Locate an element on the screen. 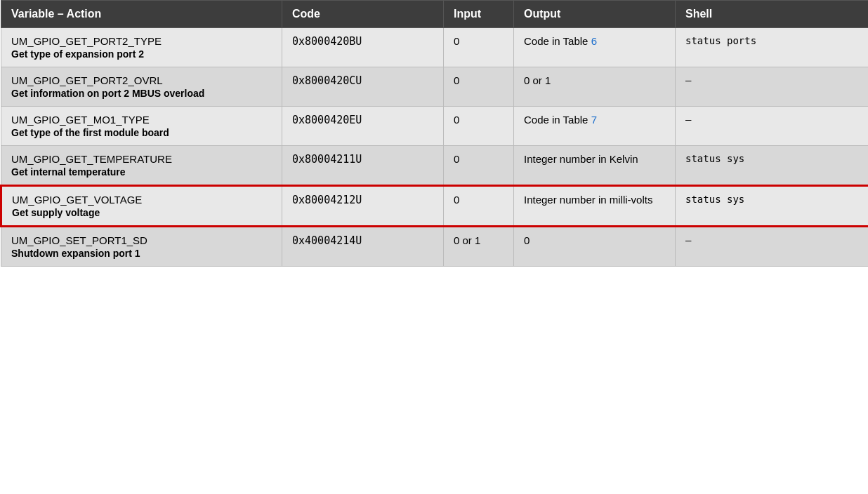 Image resolution: width=868 pixels, height=494 pixels. var-desc: Get type of the first module board is located at coordinates (142, 133).